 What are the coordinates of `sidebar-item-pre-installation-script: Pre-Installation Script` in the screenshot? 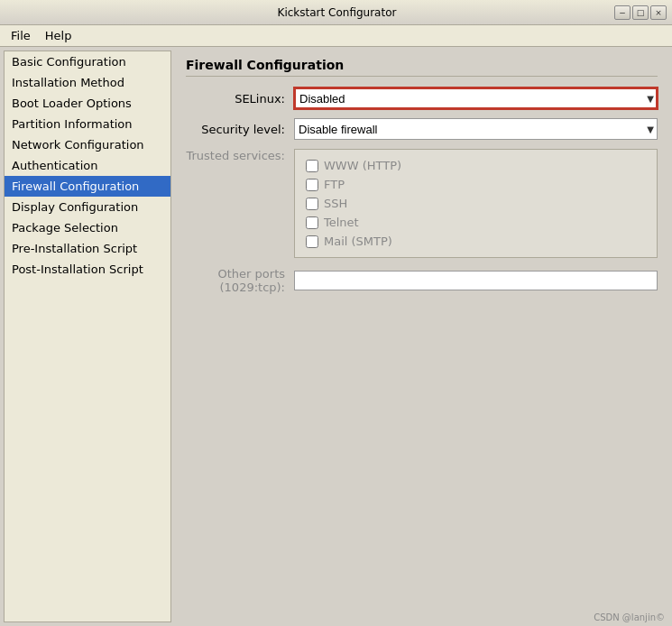 It's located at (87, 249).